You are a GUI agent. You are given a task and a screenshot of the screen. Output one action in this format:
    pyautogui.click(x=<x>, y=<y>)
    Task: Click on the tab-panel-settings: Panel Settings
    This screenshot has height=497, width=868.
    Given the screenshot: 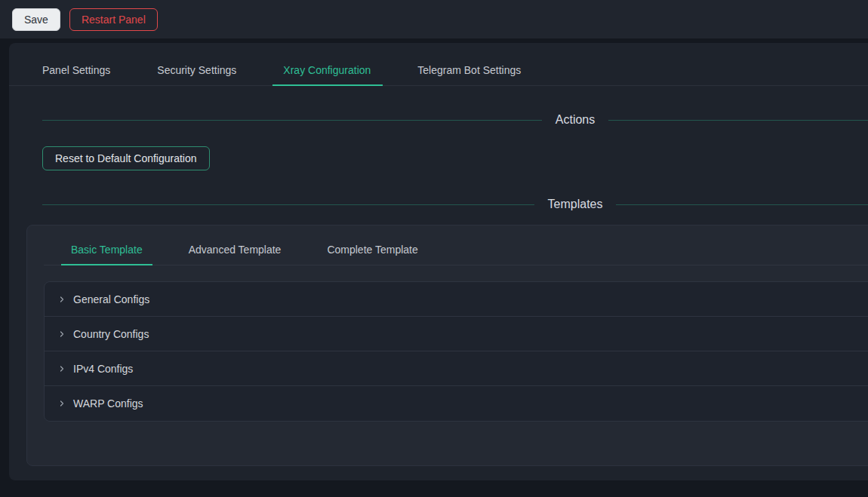 What is the action you would take?
    pyautogui.click(x=76, y=70)
    